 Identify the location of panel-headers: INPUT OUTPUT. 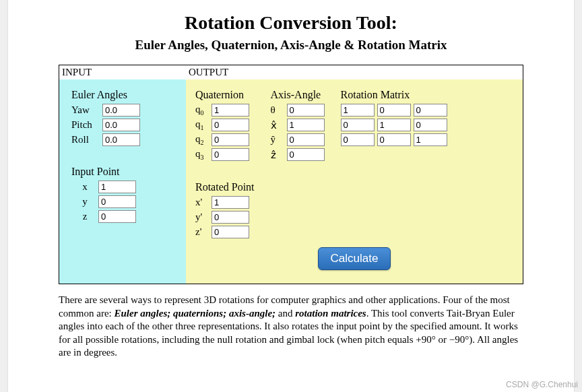
(291, 73).